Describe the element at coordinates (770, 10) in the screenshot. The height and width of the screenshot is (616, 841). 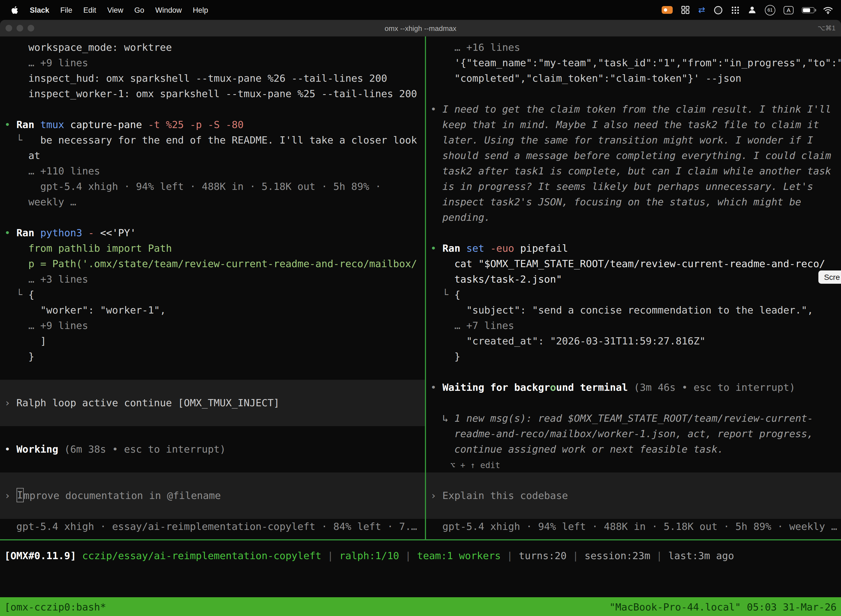
I see `battery-percentage-badge: 61` at that location.